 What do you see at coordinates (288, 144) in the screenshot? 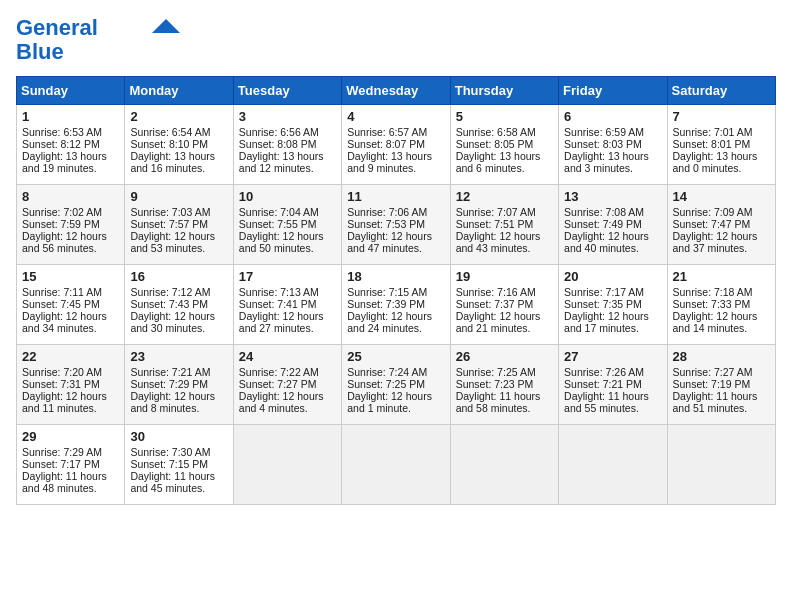
I see `cell-text: Sunset: 8:08 PM` at bounding box center [288, 144].